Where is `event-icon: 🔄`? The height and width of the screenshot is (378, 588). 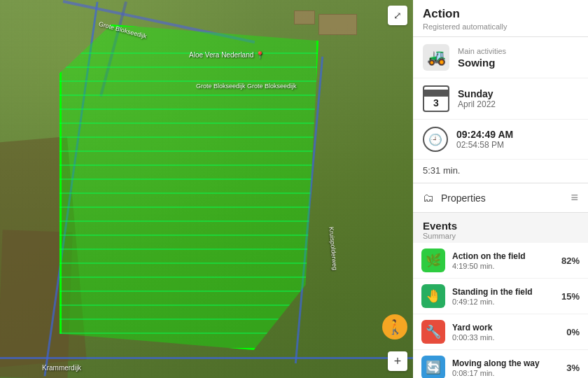
event-icon: 🔄 is located at coordinates (433, 367).